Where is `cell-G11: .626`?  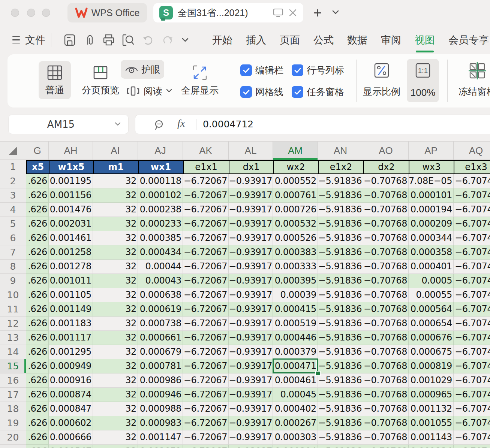
cell-G11: .626 is located at coordinates (37, 309).